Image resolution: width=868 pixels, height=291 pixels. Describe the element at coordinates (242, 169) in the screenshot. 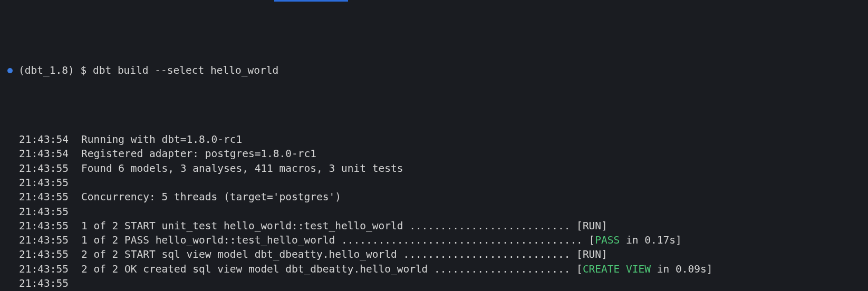

I see `log-segment: Found 6 models, 3 analyses, 411 macros, …` at that location.